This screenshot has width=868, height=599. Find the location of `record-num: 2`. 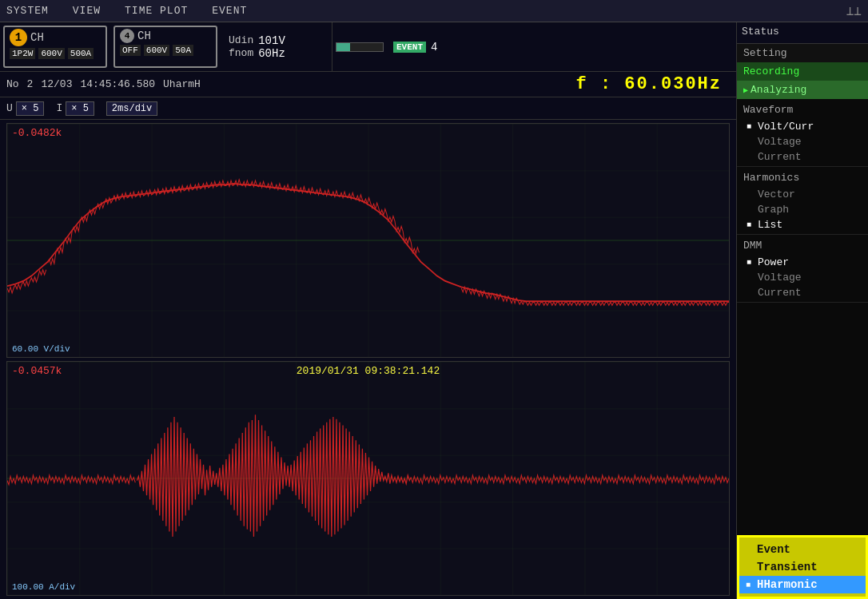

record-num: 2 is located at coordinates (30, 85).